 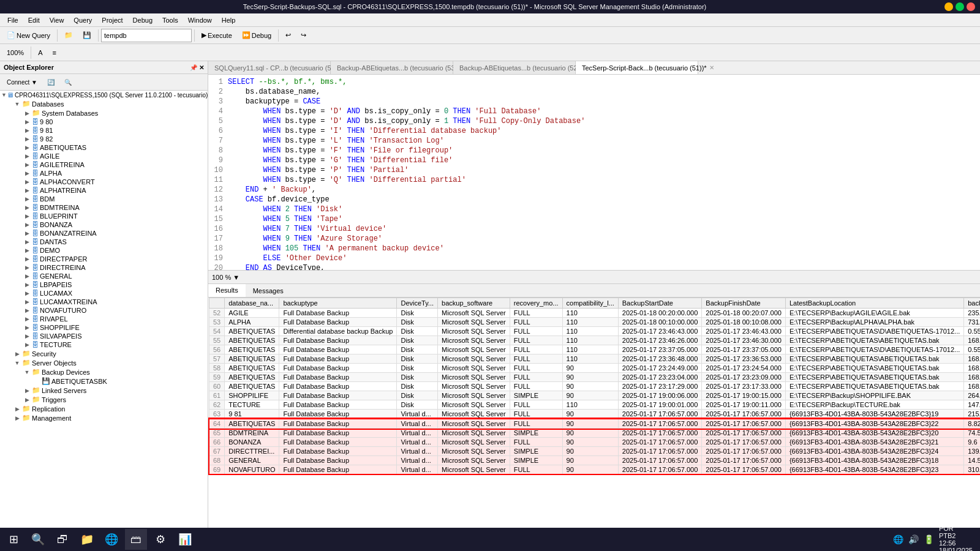 What do you see at coordinates (637, 67) in the screenshot?
I see `tab-tecserp: TecSerp-Script-Back...b (tecusuario (51)…` at bounding box center [637, 67].